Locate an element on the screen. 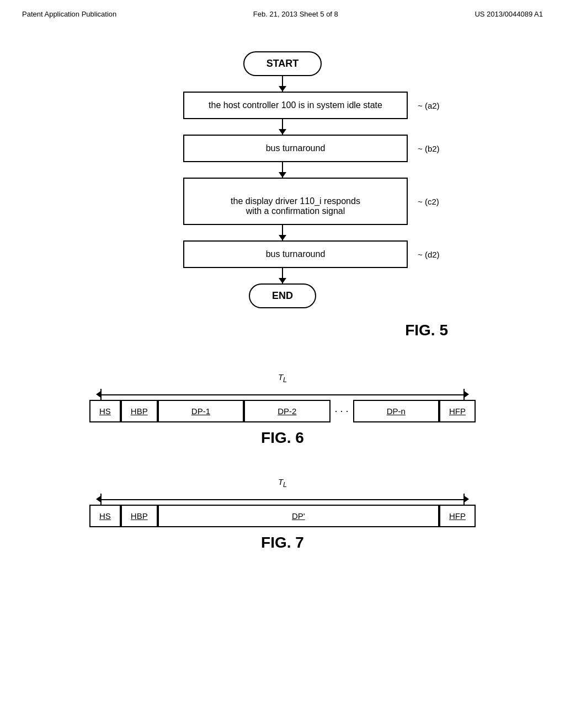  fig6-tl-arrow is located at coordinates (282, 394).